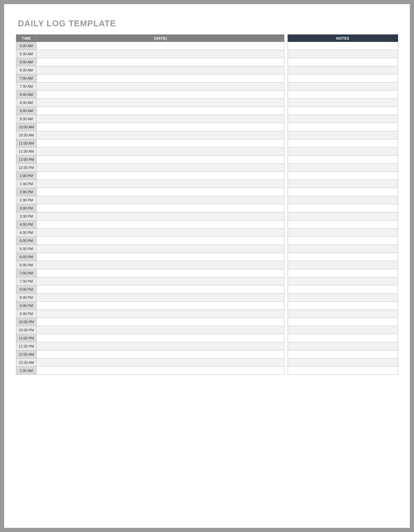 This screenshot has width=414, height=532. I want to click on time-cell: 2:30 PM, so click(26, 200).